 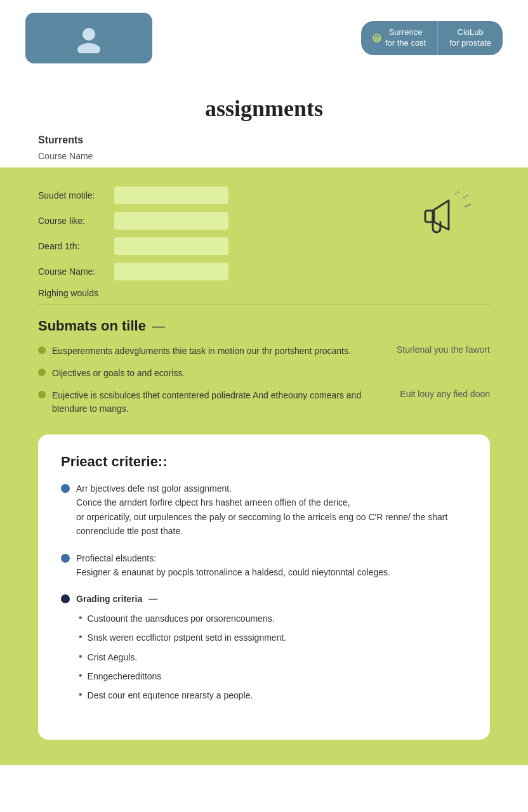 What do you see at coordinates (446, 219) in the screenshot?
I see `megaphone-icon` at bounding box center [446, 219].